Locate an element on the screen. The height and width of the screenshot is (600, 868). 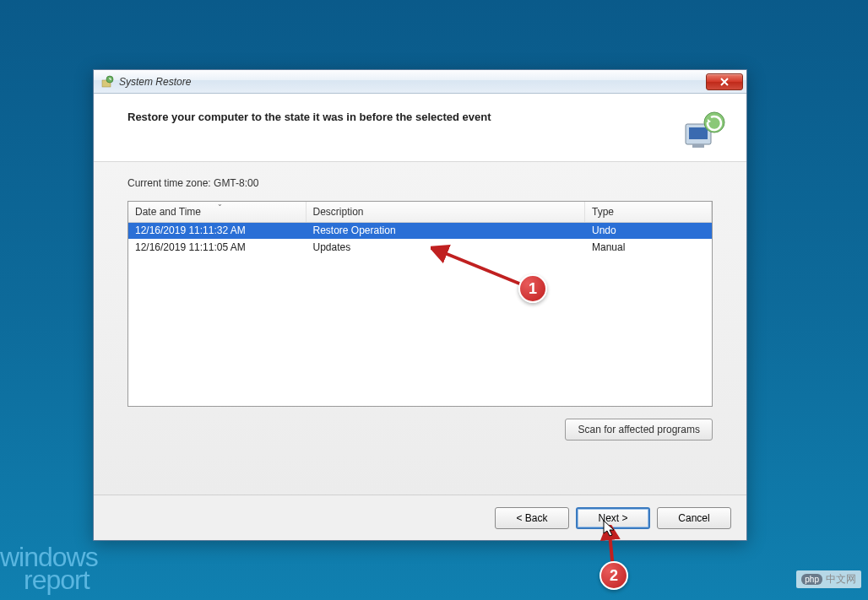
window-title: System Restore is located at coordinates (412, 82).